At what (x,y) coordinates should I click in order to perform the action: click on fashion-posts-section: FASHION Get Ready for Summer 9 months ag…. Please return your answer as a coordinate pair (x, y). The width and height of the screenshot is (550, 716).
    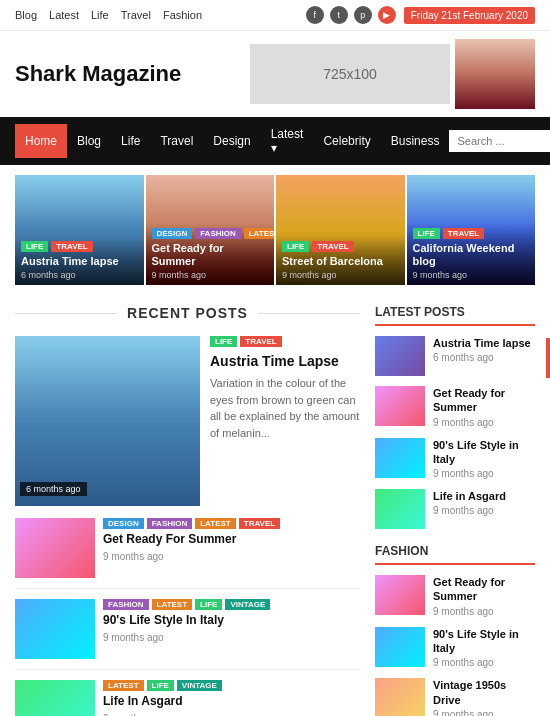
    Looking at the image, I should click on (455, 630).